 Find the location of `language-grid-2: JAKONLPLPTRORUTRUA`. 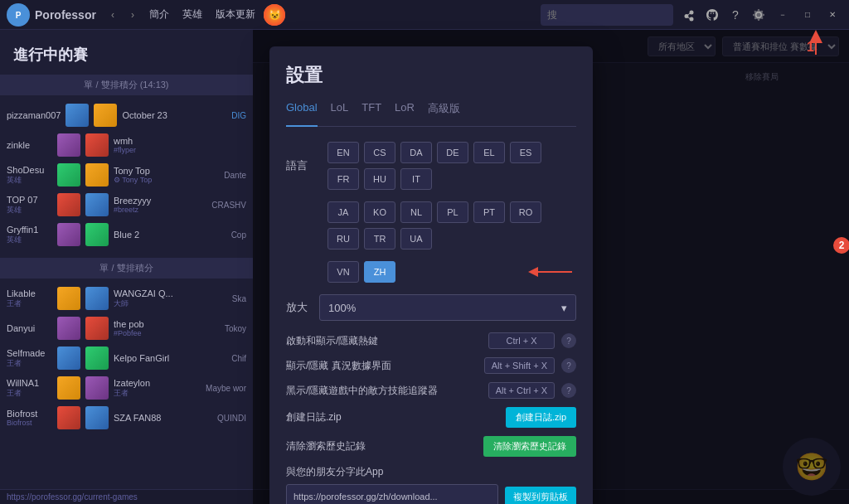

language-grid-2: JAKONLPLPTRORUTRUA is located at coordinates (452, 225).